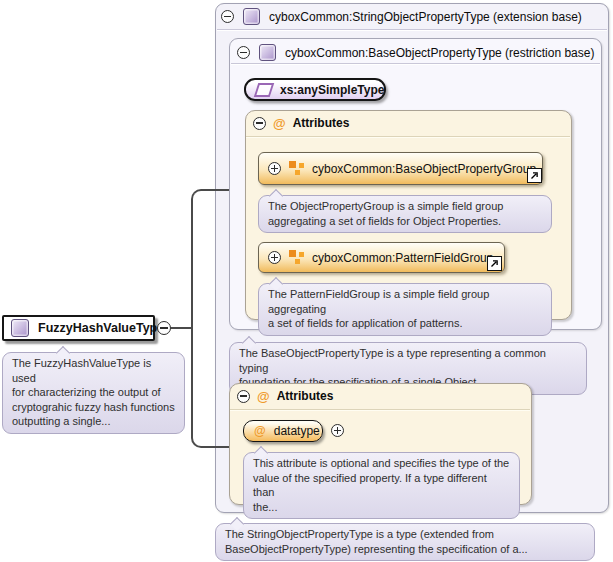 This screenshot has width=613, height=562. Describe the element at coordinates (78, 328) in the screenshot. I see `fuzzy-hash-value-type-box: FuzzyHashValueType` at that location.